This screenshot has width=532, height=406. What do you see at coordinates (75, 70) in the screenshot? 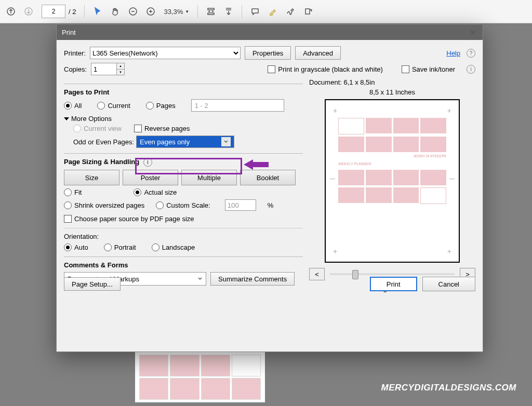
I see `copies-label: Copies:` at bounding box center [75, 70].